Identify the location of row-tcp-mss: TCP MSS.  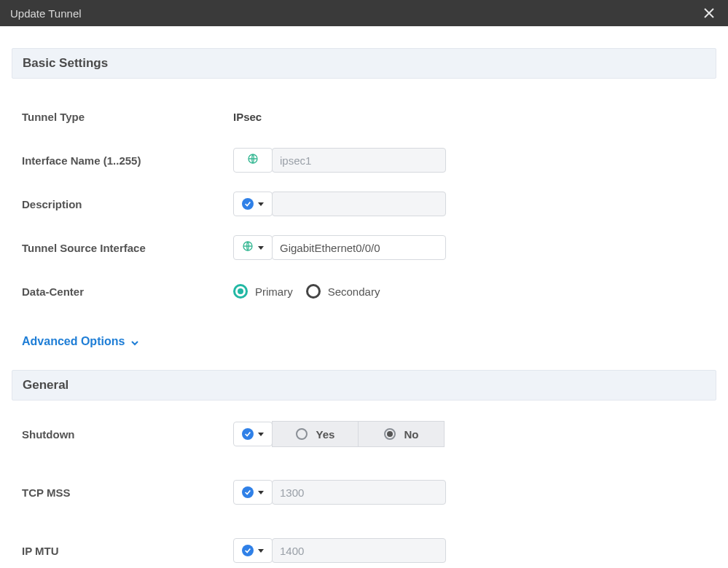
(364, 492).